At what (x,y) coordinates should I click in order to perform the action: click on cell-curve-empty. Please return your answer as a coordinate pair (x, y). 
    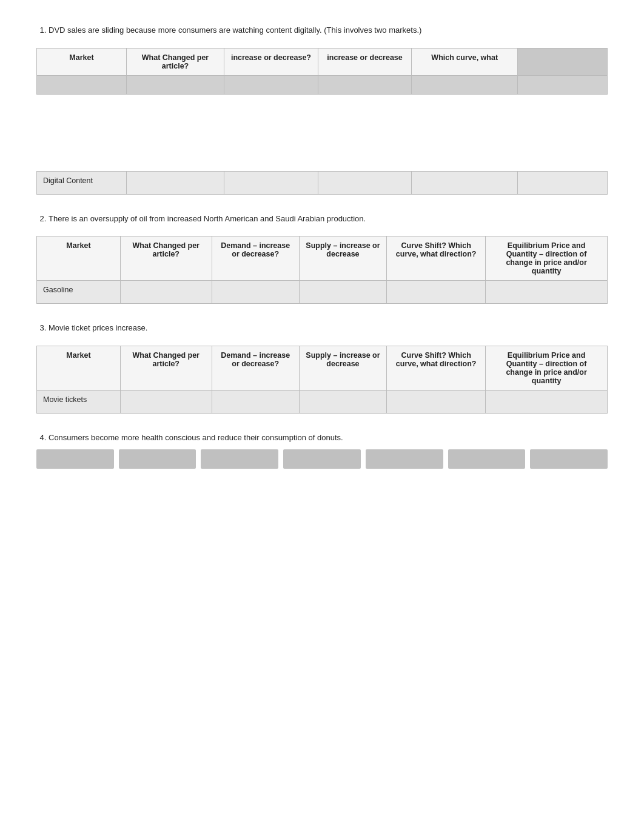
    Looking at the image, I should click on (465, 85).